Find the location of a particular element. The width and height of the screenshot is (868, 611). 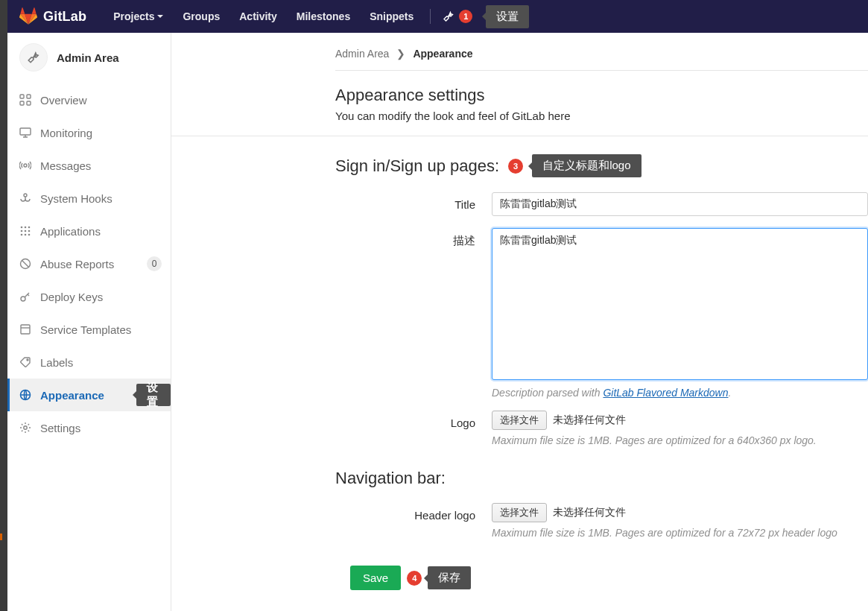

nav-groups-label: Groups is located at coordinates (201, 16).